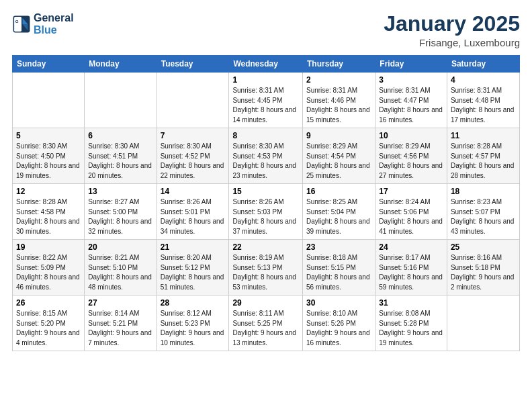 The width and height of the screenshot is (532, 411). I want to click on calendar-cell: 10Sunrise: 8:29 AM Sunset: 4:56 PM Dayli…, so click(411, 156).